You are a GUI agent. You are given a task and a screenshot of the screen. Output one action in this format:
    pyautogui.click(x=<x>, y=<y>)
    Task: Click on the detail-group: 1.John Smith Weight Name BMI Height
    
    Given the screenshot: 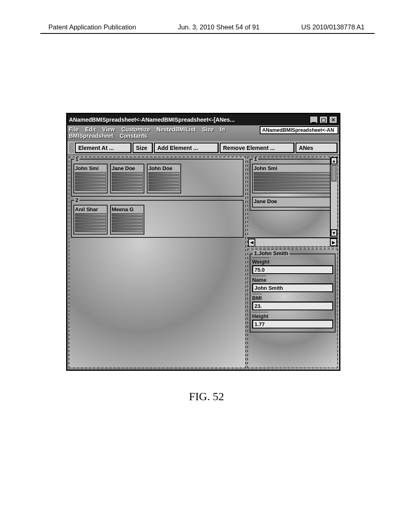 What is the action you would take?
    pyautogui.click(x=293, y=293)
    